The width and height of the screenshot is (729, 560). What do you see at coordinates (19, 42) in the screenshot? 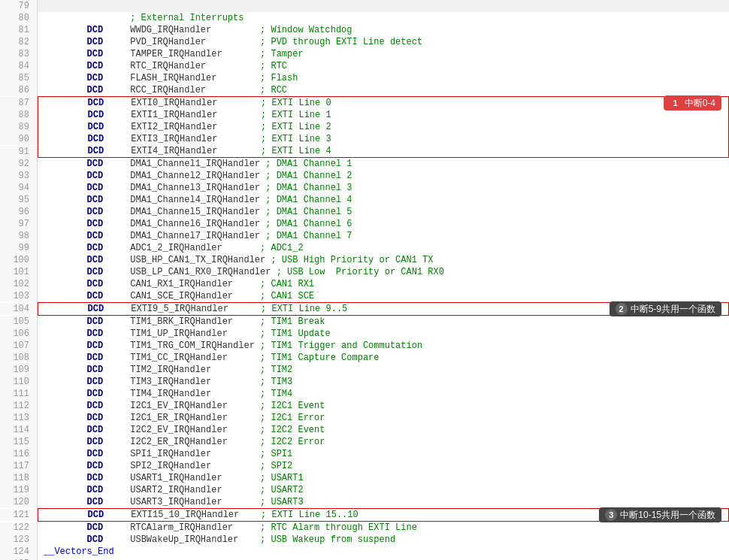
I see `line-number: 82` at bounding box center [19, 42].